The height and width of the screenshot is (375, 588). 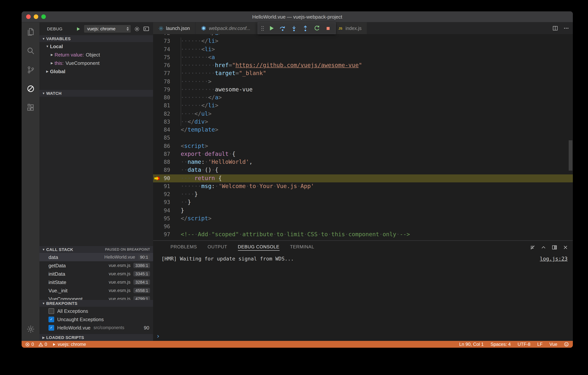 I want to click on watch-section-header: ▼ WATCH, so click(x=96, y=93).